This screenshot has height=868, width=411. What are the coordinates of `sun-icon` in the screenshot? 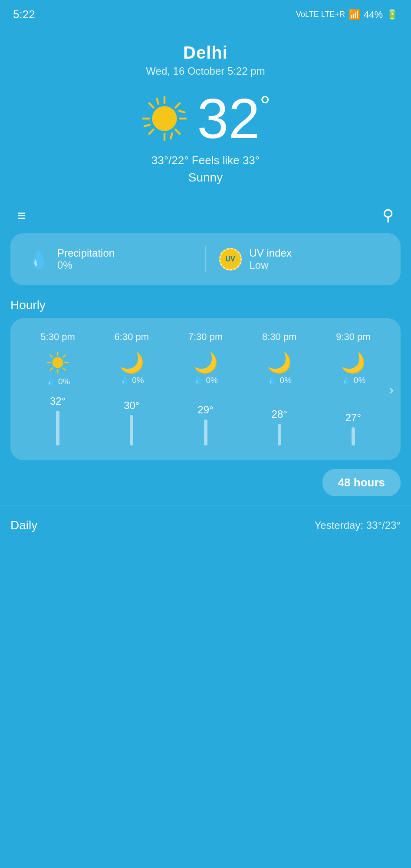 It's located at (164, 119).